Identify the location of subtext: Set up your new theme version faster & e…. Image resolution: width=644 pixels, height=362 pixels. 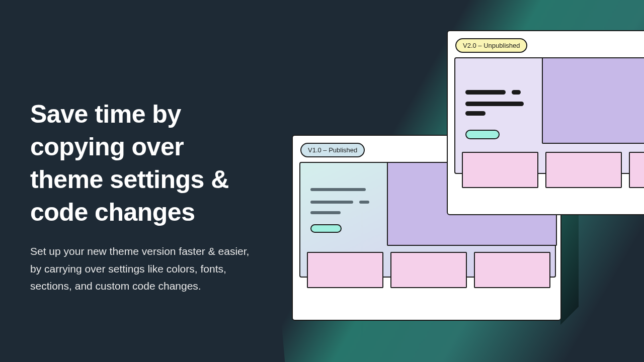
(141, 269).